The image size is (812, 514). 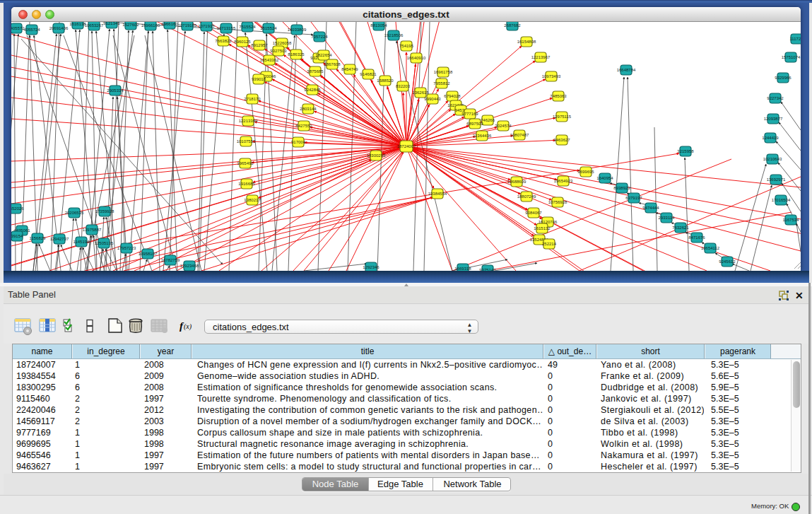 I want to click on svg-text: 1145194, so click(x=82, y=242).